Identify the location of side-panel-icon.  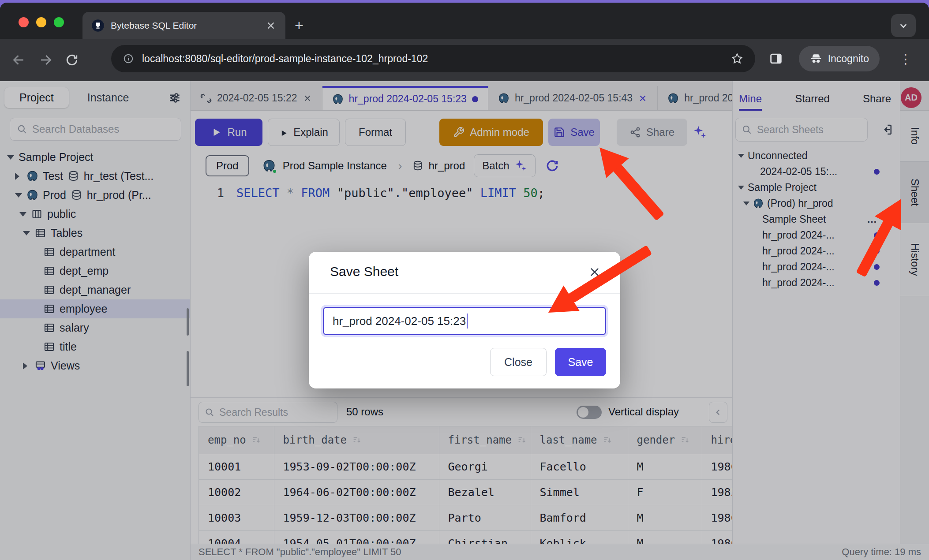
(776, 59).